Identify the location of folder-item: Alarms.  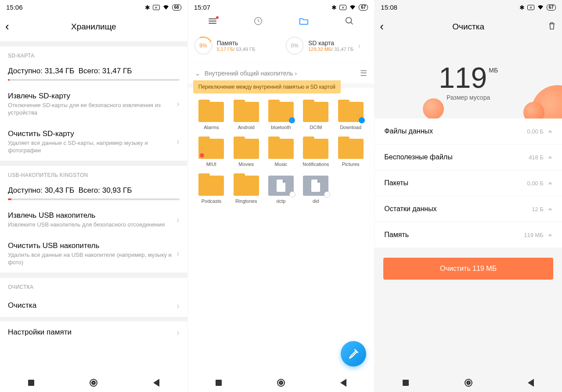
(212, 116).